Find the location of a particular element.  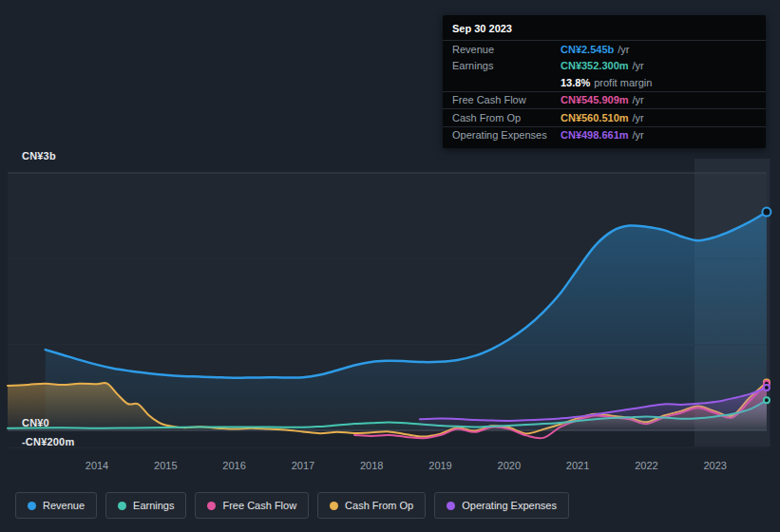

legend-item-operating-expenses: Operating Expenses is located at coordinates (502, 505).